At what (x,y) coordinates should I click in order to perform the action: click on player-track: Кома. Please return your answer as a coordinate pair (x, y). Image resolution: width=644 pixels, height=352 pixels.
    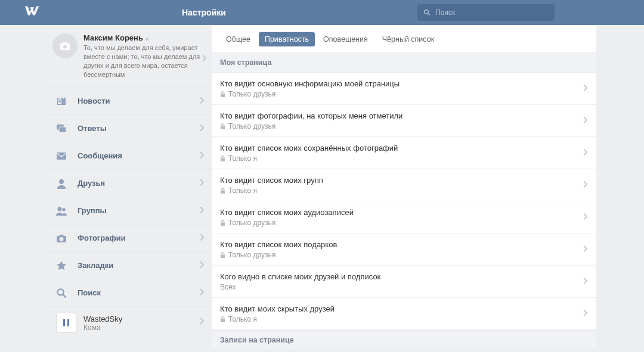
    Looking at the image, I should click on (103, 328).